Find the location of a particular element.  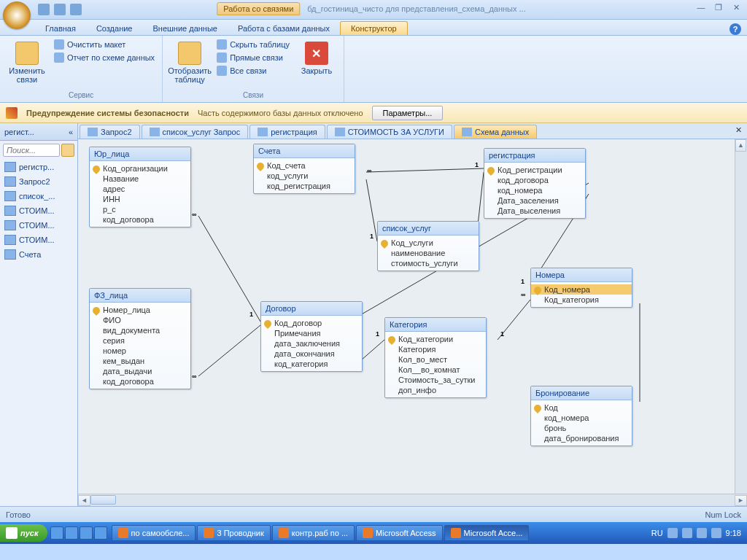

field: дата_заключения is located at coordinates (311, 343).